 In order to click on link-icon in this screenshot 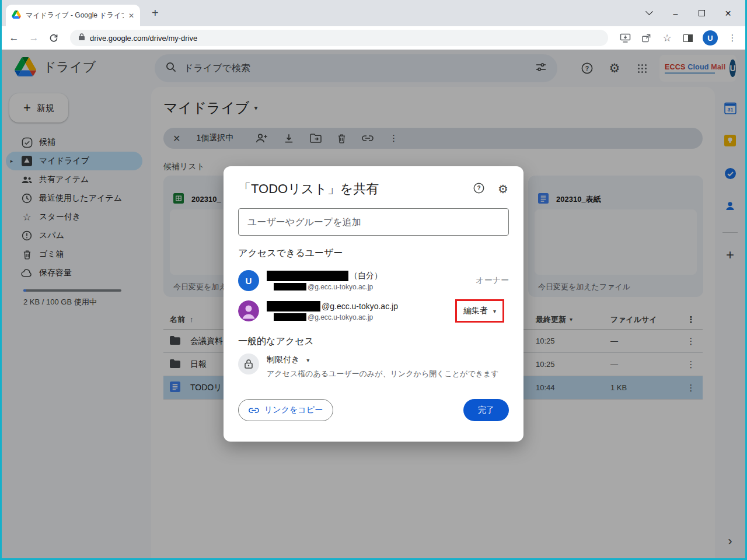, I will do `click(254, 410)`.